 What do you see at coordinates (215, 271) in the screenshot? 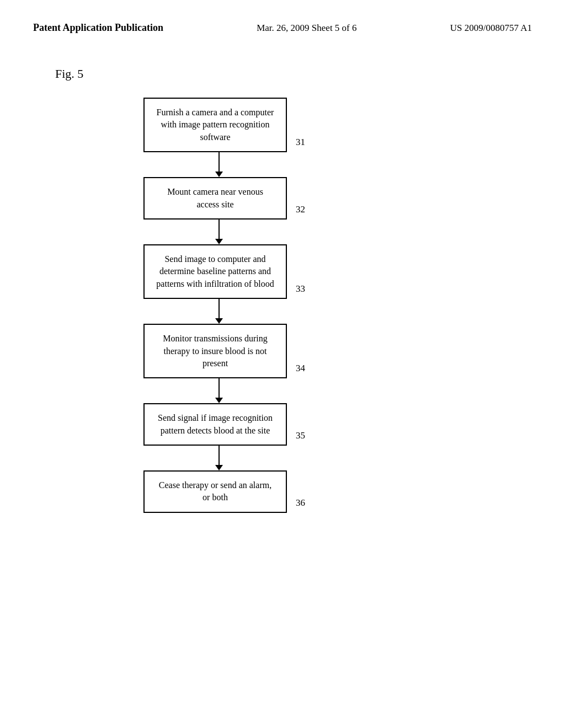
I see `flow-box-33: Send image to computer and determine bas…` at bounding box center [215, 271].